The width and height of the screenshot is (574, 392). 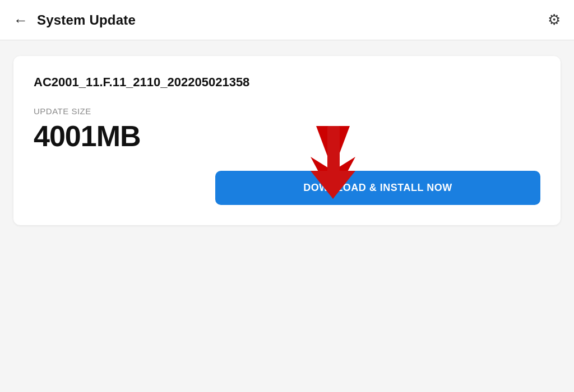 I want to click on header: ← System Update ⚙, so click(x=287, y=20).